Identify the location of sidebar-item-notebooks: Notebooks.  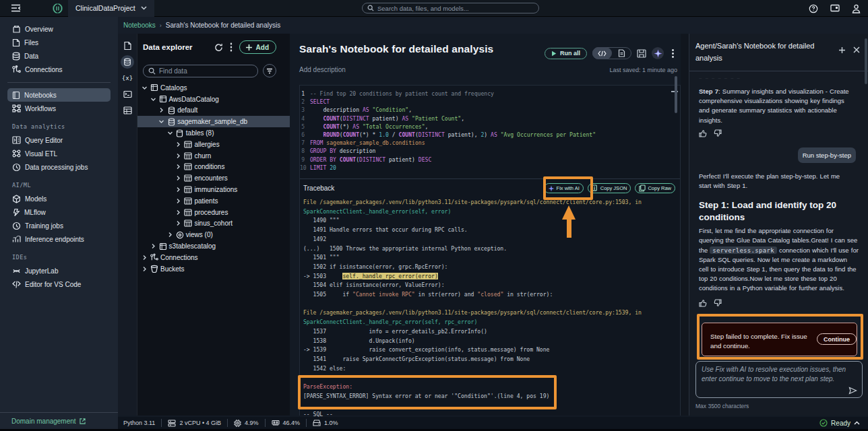
(59, 95).